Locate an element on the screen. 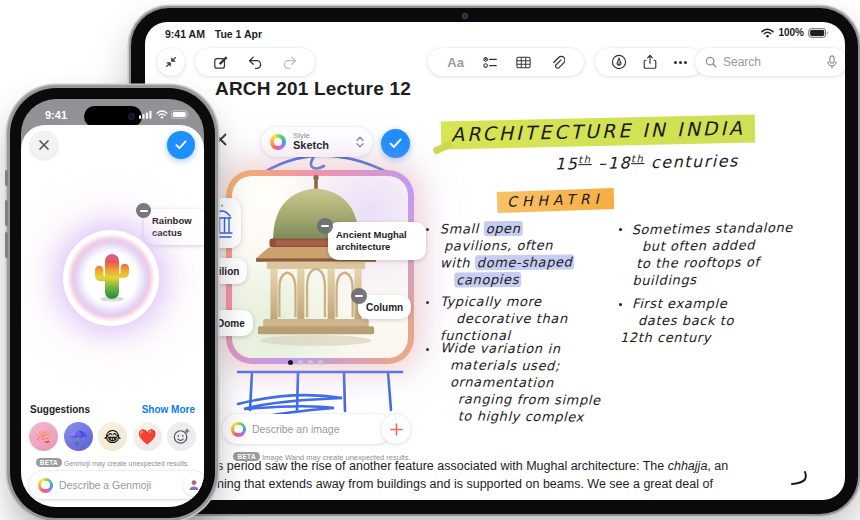 The image size is (860, 520). suggestions-title: Suggestions is located at coordinates (60, 410).